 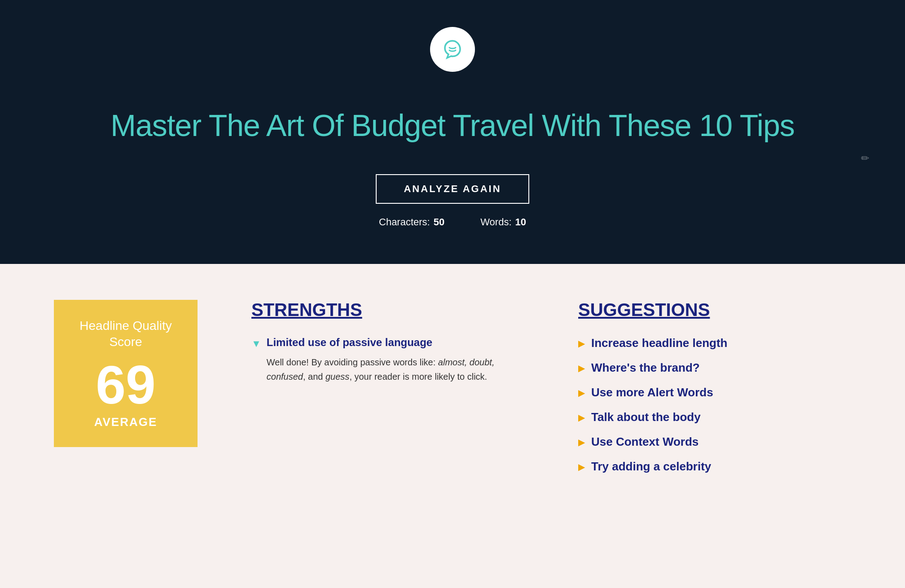 I want to click on strength-content: Limited use of passive language Well don…, so click(x=395, y=360).